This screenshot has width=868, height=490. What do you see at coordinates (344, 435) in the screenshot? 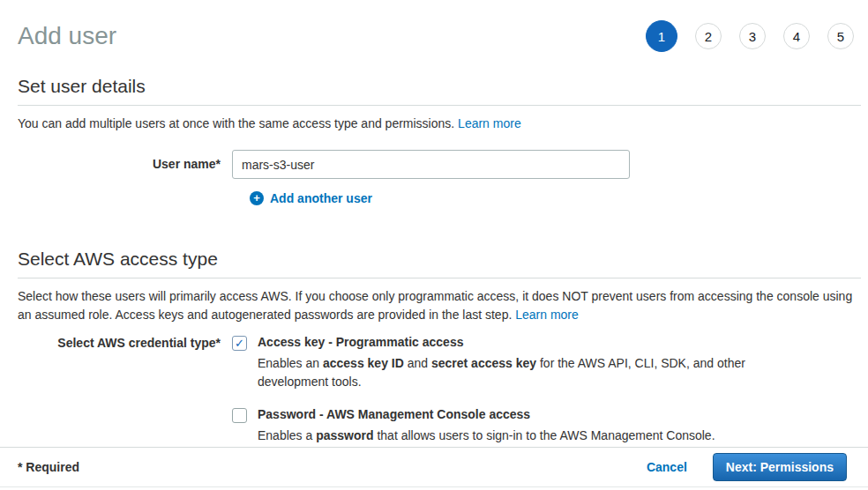
I see `desc-text-bold: password` at bounding box center [344, 435].